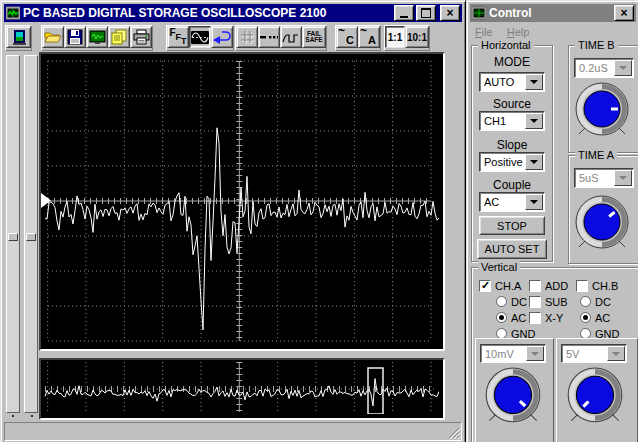 The width and height of the screenshot is (638, 442). I want to click on chb-volts-combo-arrow, so click(616, 354).